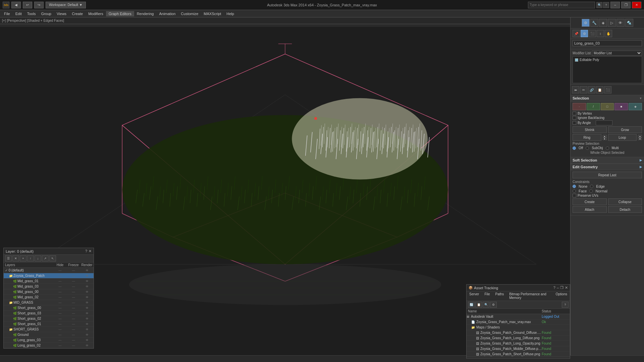 The width and height of the screenshot is (644, 362). What do you see at coordinates (584, 34) in the screenshot?
I see `configure-icon: ⚙` at bounding box center [584, 34].